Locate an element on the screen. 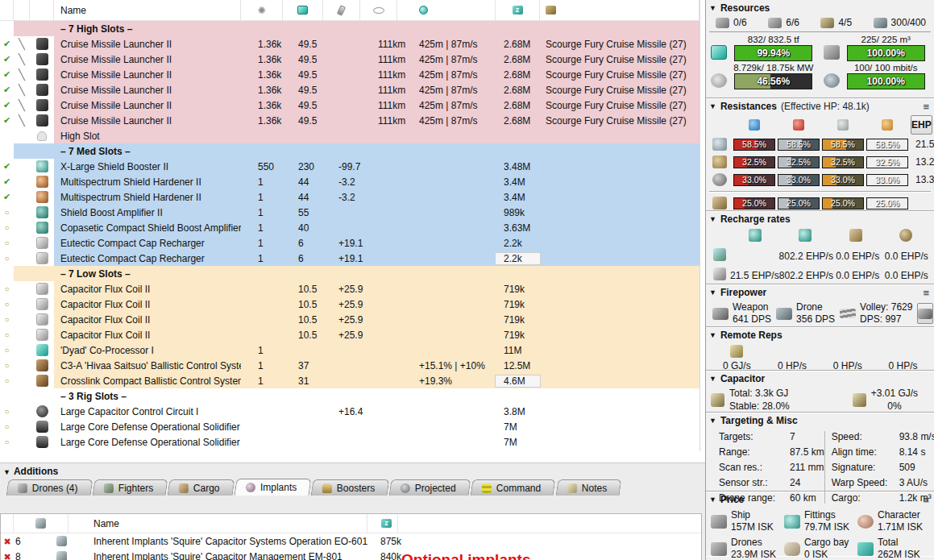 This screenshot has width=934, height=560. hardpoint-column-header is located at coordinates (22, 10).